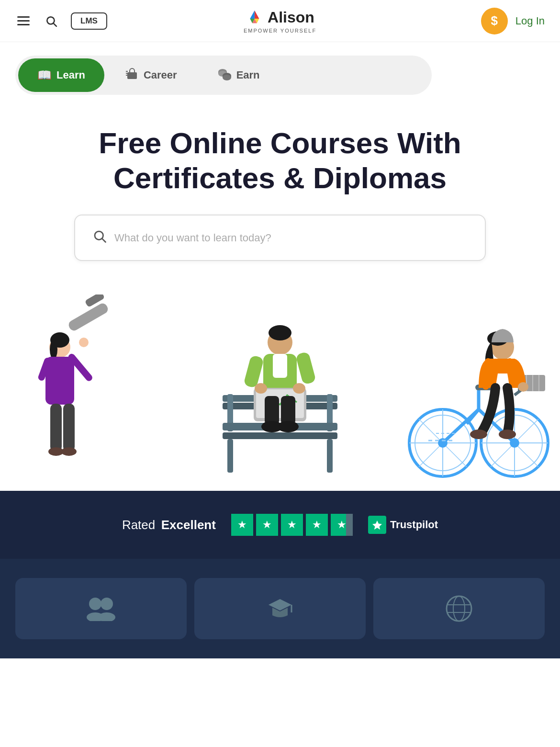 The image size is (560, 747). I want to click on learn-icon: 📖, so click(45, 75).